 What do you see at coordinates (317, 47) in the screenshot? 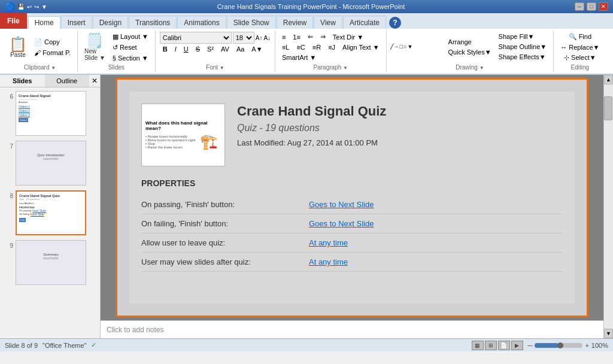
I see `align-right-button: ≡R` at bounding box center [317, 47].